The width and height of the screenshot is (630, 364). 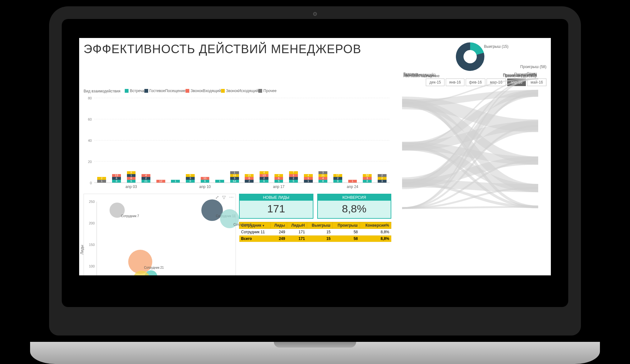 I want to click on bar-column: 611, so click(x=205, y=180).